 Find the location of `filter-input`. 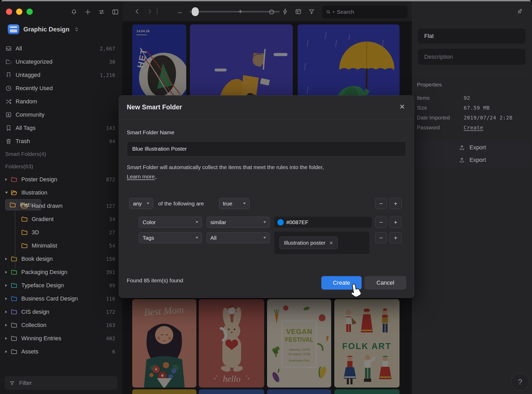

filter-input is located at coordinates (66, 383).